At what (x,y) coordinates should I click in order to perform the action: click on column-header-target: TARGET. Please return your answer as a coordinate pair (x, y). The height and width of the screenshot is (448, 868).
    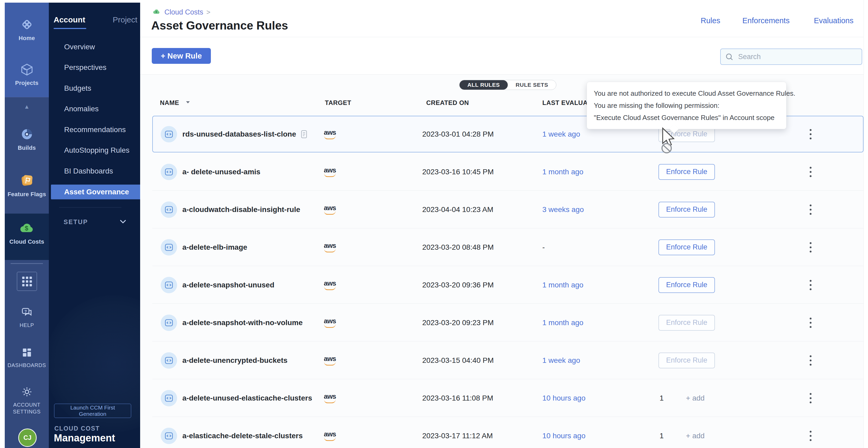
    Looking at the image, I should click on (338, 103).